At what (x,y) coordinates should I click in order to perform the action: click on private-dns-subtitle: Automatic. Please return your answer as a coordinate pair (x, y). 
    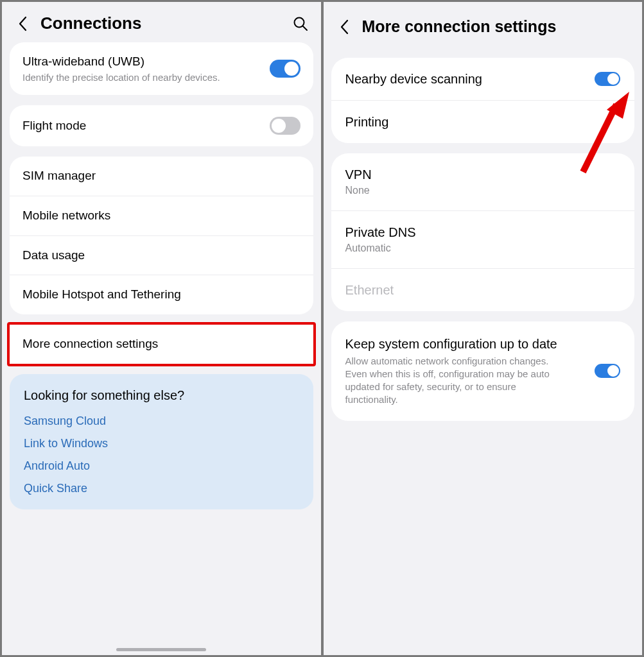
    Looking at the image, I should click on (483, 249).